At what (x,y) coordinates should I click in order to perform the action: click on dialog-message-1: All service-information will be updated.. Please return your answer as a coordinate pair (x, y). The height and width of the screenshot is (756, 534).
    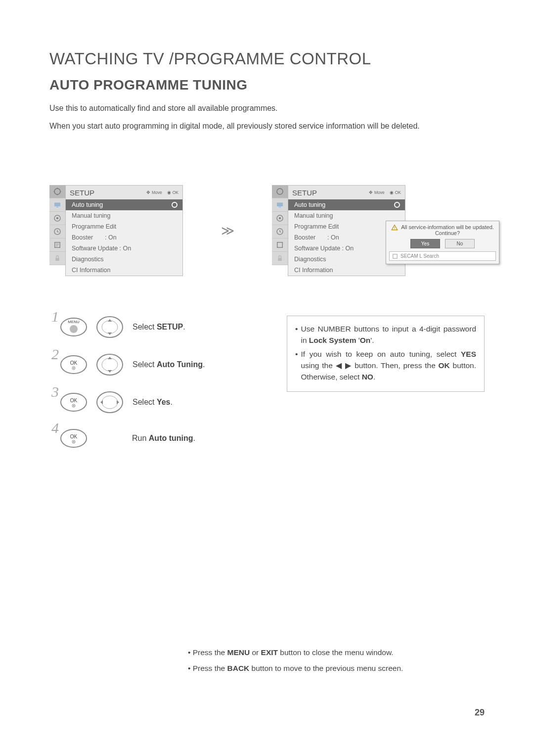
    Looking at the image, I should click on (447, 227).